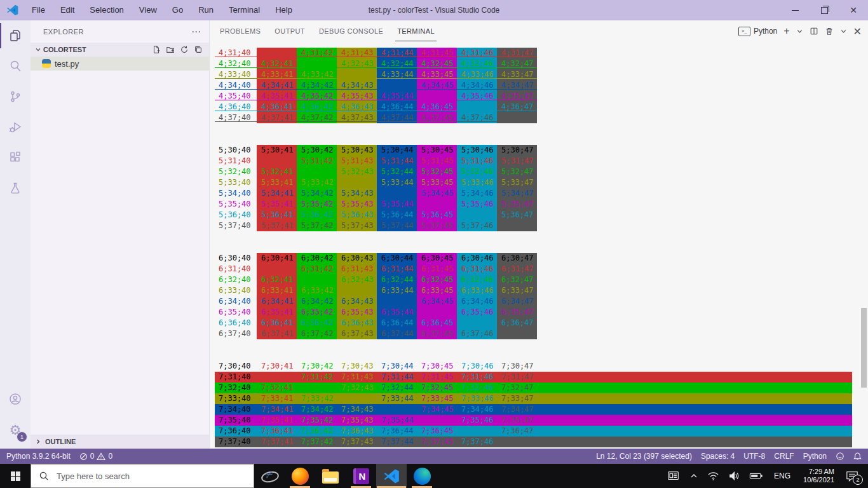  Describe the element at coordinates (357, 53) in the screenshot. I see `terminal-cell: 4;31;43` at that location.